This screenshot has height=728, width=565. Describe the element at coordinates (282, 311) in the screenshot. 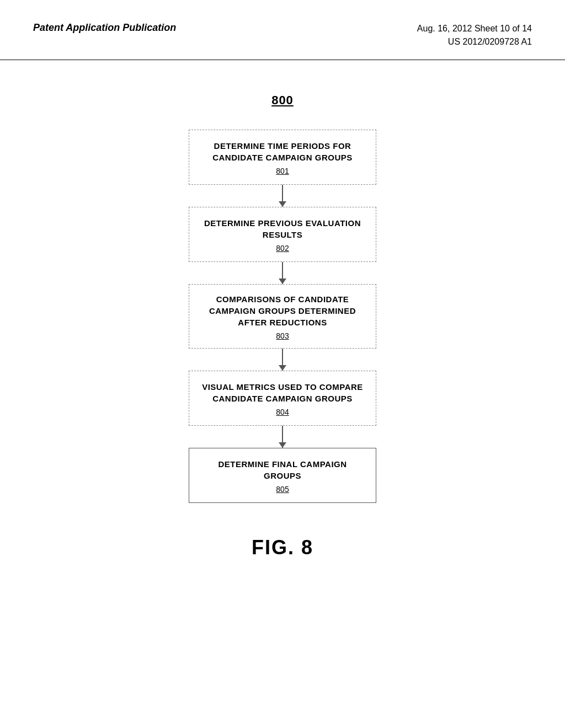

I see `box-803-text: COMPARISONS OF CANDIDATE CAMPAIGN GROUPS…` at that location.